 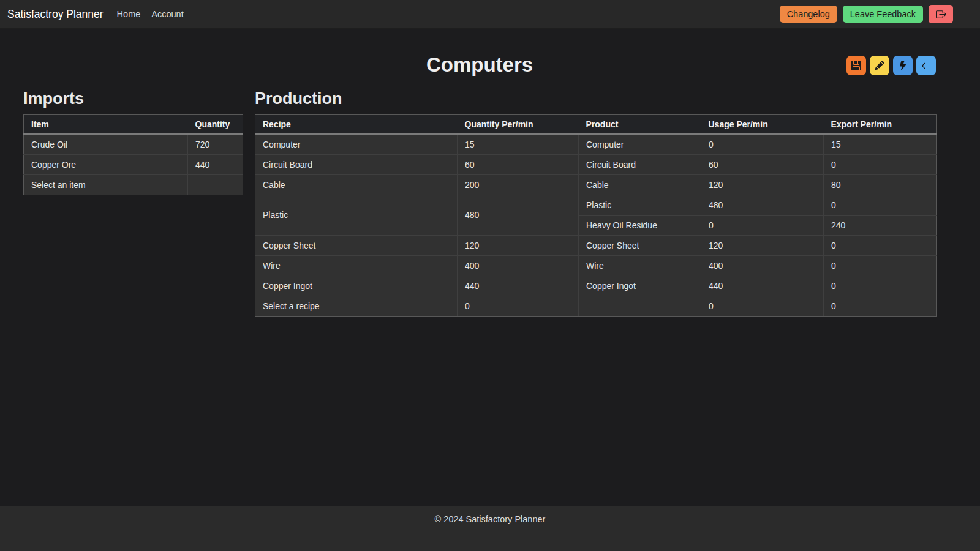 What do you see at coordinates (640, 144) in the screenshot?
I see `product-cell: Computer` at bounding box center [640, 144].